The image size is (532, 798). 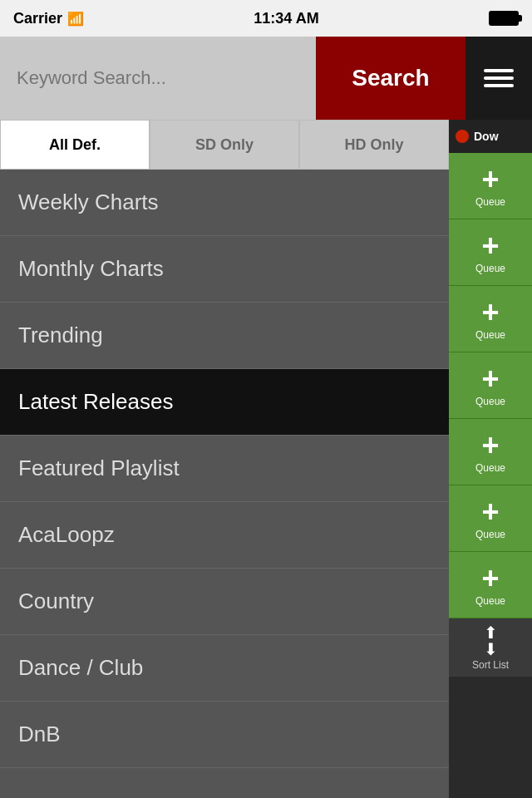 What do you see at coordinates (158, 78) in the screenshot?
I see `search-input-area` at bounding box center [158, 78].